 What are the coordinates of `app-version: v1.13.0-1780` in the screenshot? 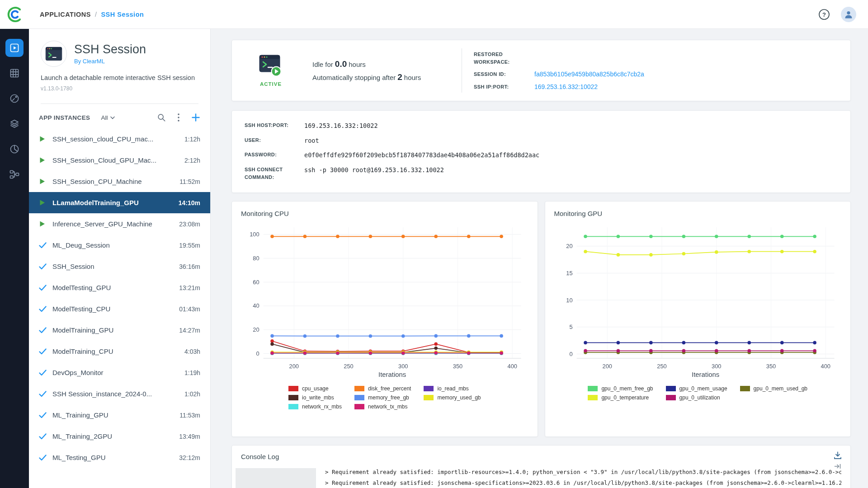 It's located at (119, 89).